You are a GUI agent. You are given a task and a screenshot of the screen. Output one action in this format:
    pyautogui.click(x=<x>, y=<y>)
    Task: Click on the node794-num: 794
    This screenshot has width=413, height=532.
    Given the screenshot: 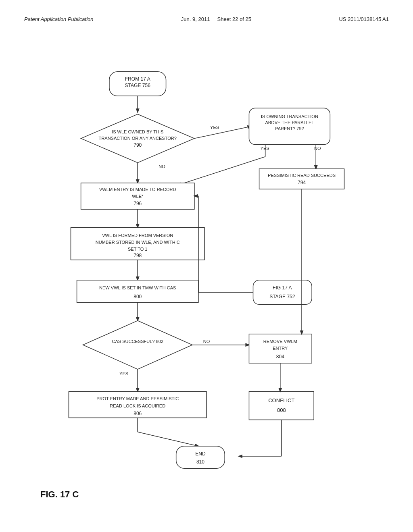 What is the action you would take?
    pyautogui.click(x=302, y=183)
    